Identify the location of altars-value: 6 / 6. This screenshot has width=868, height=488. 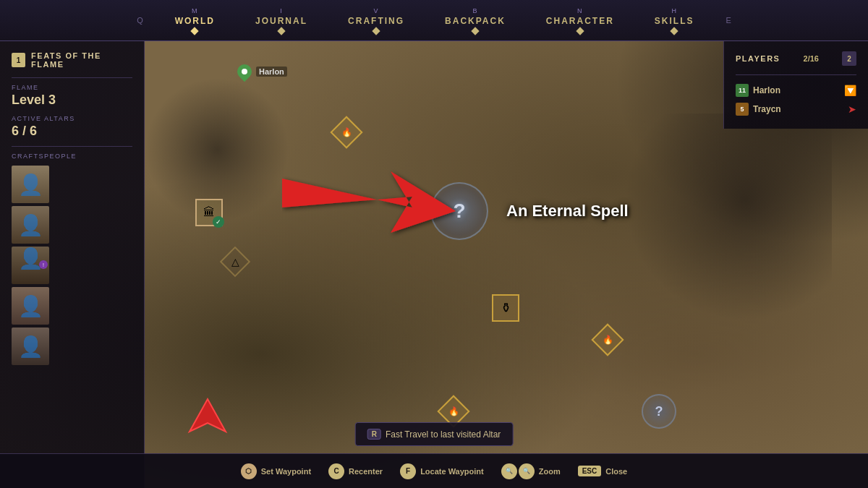
(72, 132).